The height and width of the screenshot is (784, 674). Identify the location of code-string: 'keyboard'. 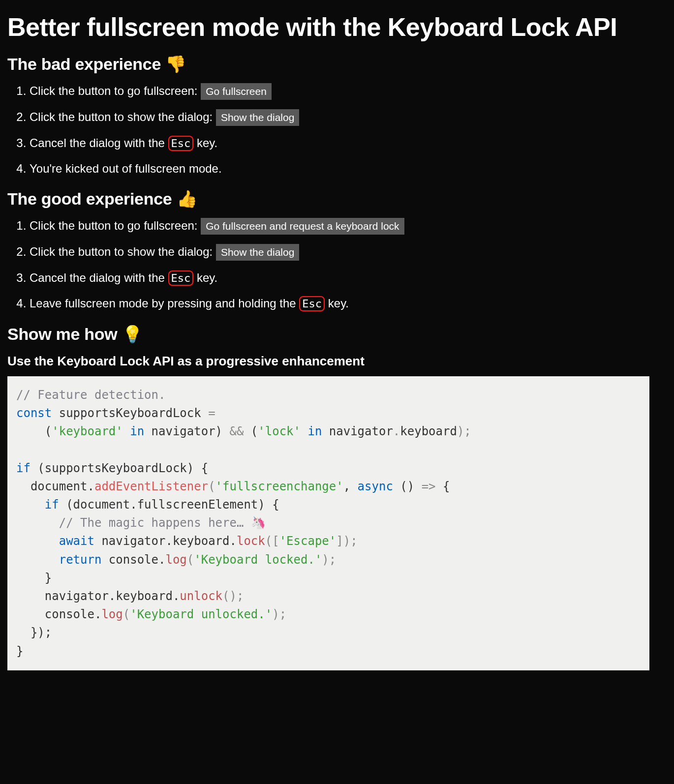
(88, 431).